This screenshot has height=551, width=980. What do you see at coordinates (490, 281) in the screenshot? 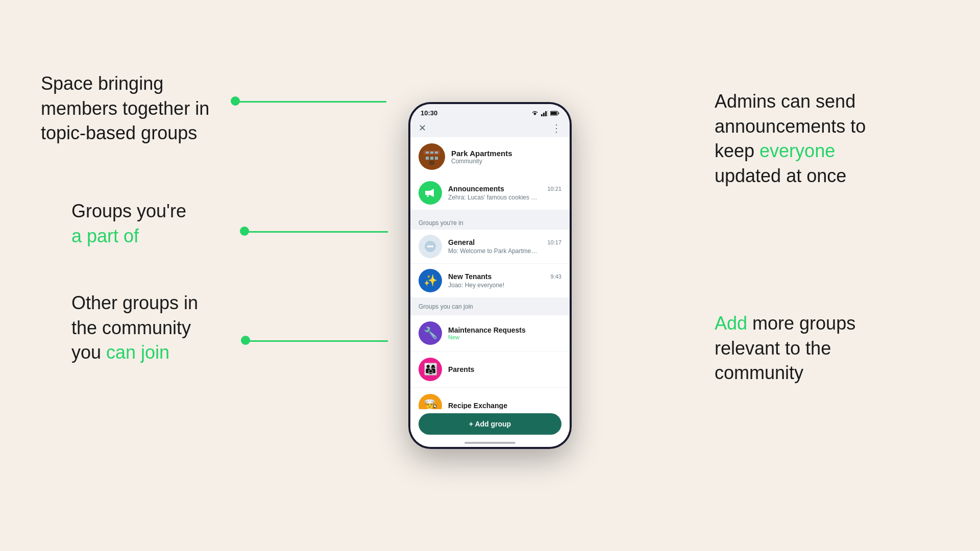
I see `group-newtenants-item: ✨ New Tenants 9:43 Joao: Hey everyone!` at bounding box center [490, 281].